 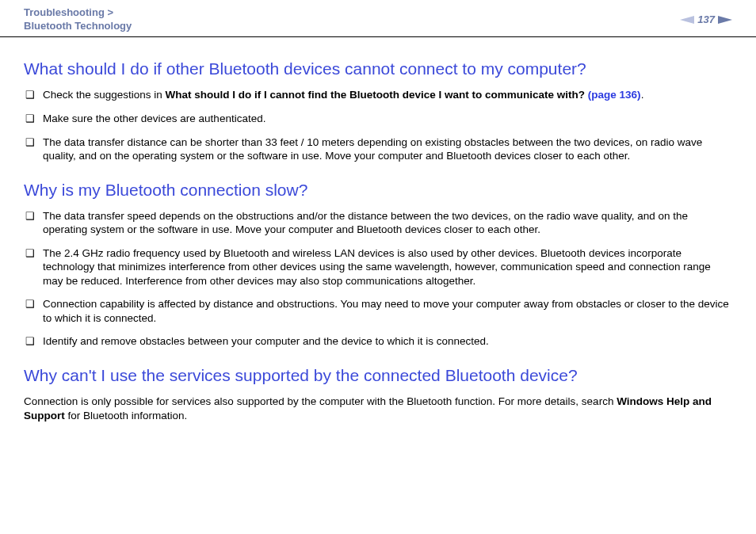 I want to click on page-136-link: (page 136), so click(x=615, y=95).